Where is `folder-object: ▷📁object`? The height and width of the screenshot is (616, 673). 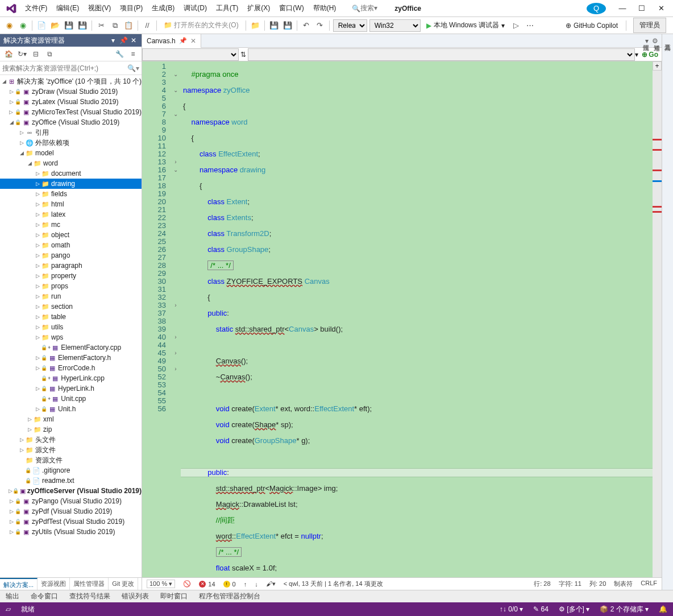
folder-object: ▷📁object is located at coordinates (70, 235).